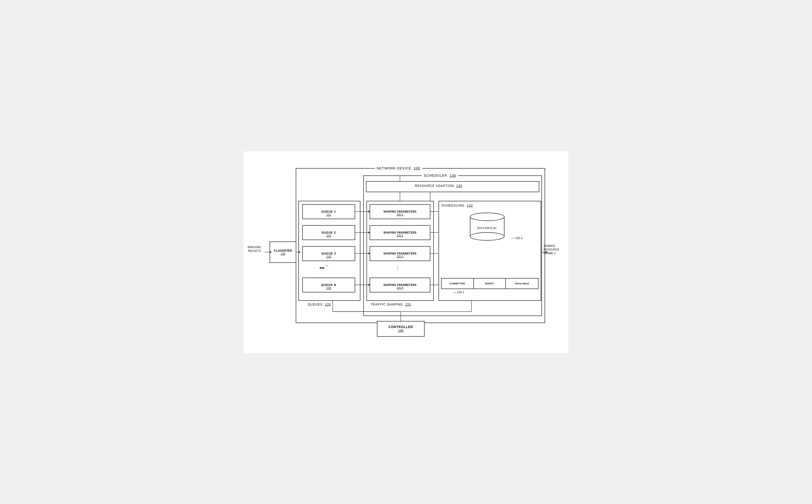  What do you see at coordinates (440, 176) in the screenshot?
I see `scheduler-label: SCHEDULER 130` at bounding box center [440, 176].